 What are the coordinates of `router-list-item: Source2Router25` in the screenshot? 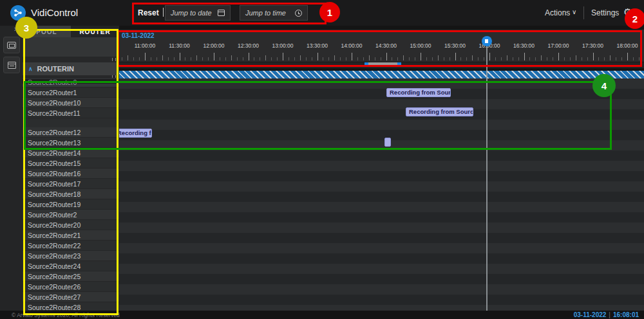 It's located at (71, 277).